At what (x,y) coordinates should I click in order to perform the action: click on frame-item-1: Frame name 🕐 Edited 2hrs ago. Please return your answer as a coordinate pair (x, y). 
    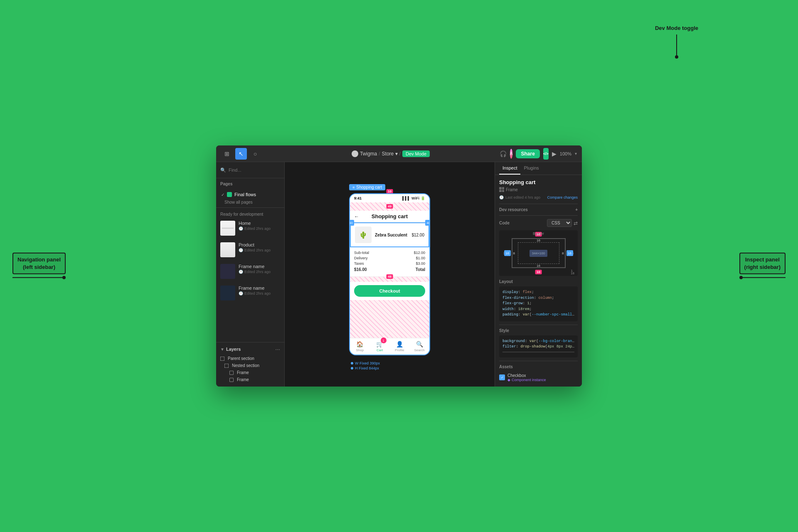
    Looking at the image, I should click on (250, 271).